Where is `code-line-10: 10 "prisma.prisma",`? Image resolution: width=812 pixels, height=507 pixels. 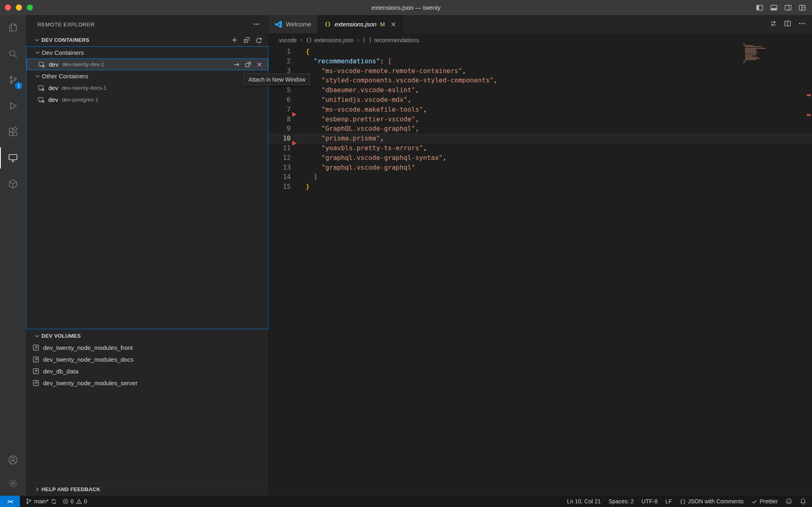 code-line-10: 10 "prisma.prisma", is located at coordinates (540, 138).